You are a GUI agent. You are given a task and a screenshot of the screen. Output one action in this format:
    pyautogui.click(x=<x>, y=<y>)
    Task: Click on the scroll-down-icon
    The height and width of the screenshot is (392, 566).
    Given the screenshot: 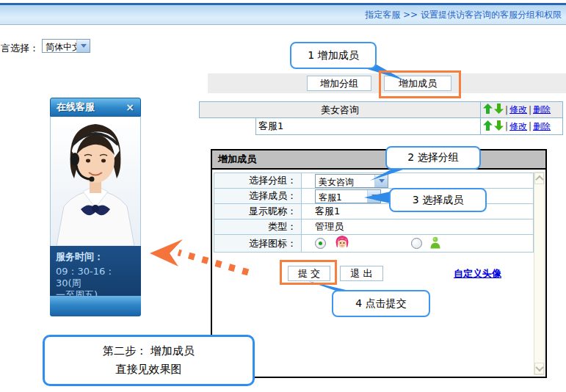 What is the action you would take?
    pyautogui.click(x=539, y=369)
    